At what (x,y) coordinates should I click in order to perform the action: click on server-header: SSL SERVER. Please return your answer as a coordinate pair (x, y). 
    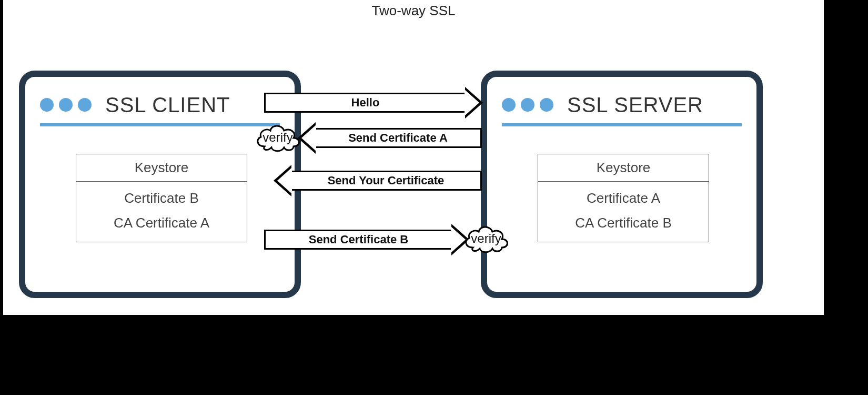
    Looking at the image, I should click on (622, 106).